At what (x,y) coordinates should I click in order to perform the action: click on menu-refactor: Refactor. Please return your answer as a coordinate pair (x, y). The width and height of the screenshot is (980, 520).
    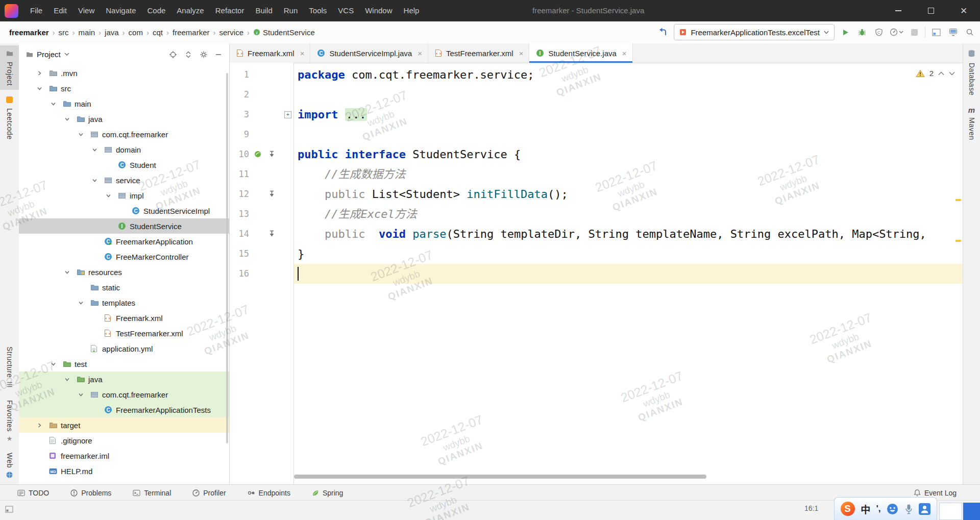
    Looking at the image, I should click on (230, 11).